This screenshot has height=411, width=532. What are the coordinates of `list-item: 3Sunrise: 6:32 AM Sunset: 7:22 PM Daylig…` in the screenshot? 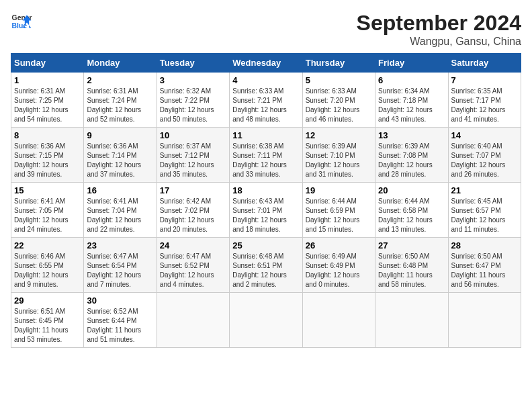 It's located at (193, 100).